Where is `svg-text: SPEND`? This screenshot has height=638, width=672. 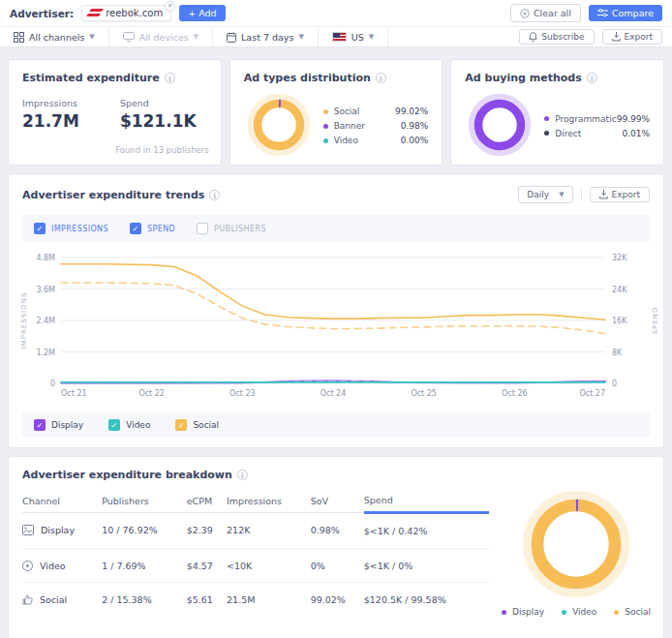
svg-text: SPEND is located at coordinates (656, 321).